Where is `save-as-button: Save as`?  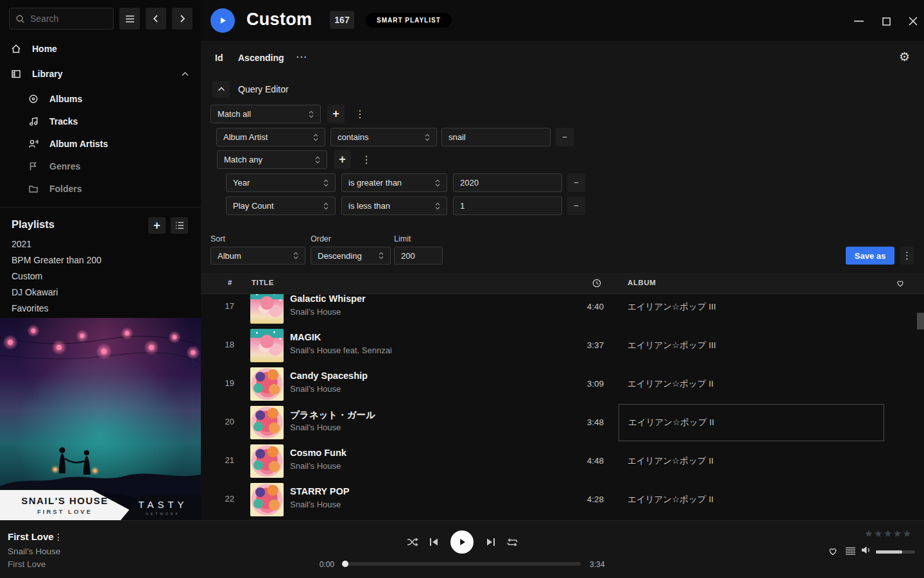 save-as-button: Save as is located at coordinates (870, 256).